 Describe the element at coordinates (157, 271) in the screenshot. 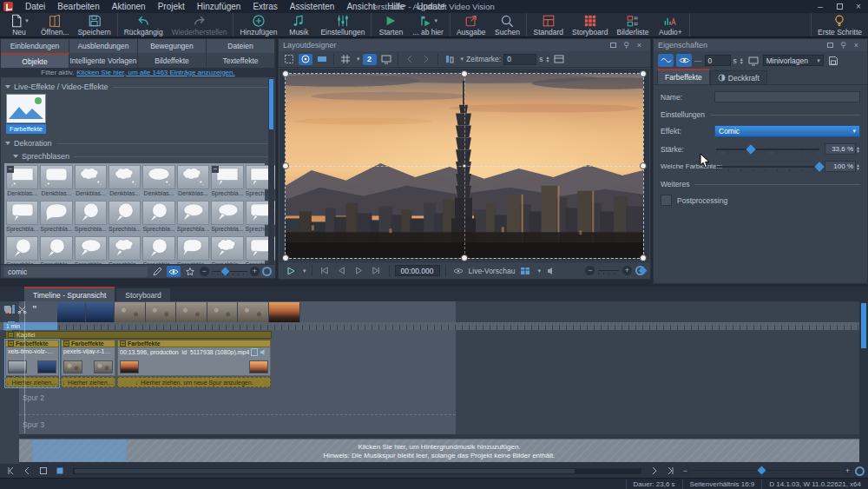

I see `edit-pencil-icon` at that location.